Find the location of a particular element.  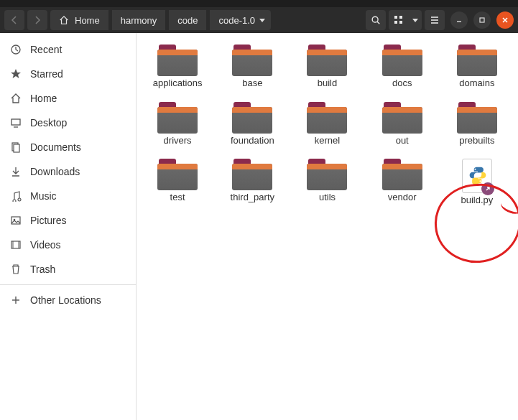

nav-forward-button is located at coordinates (37, 20).